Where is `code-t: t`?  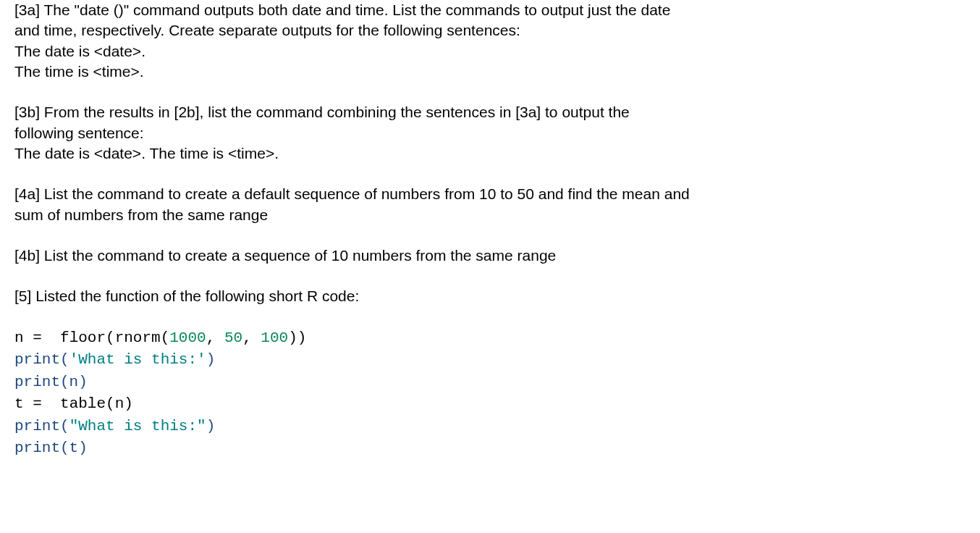 code-t: t is located at coordinates (23, 404).